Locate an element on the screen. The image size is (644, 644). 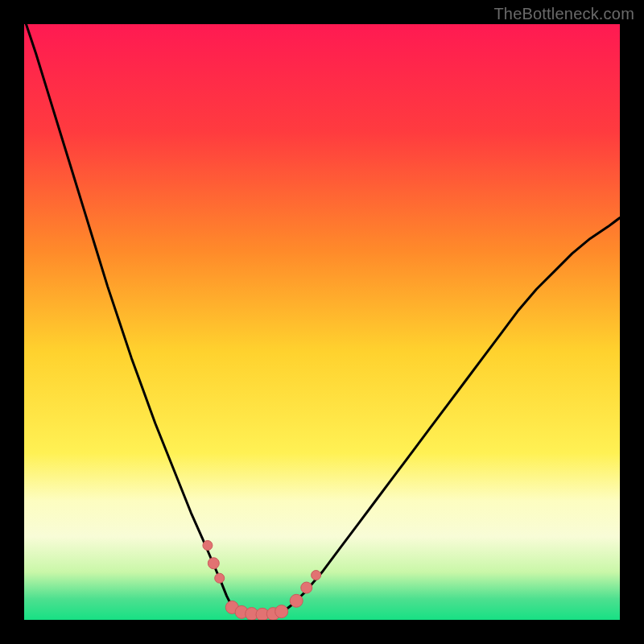
watermark-text: TheBottleneck.com is located at coordinates (564, 14).